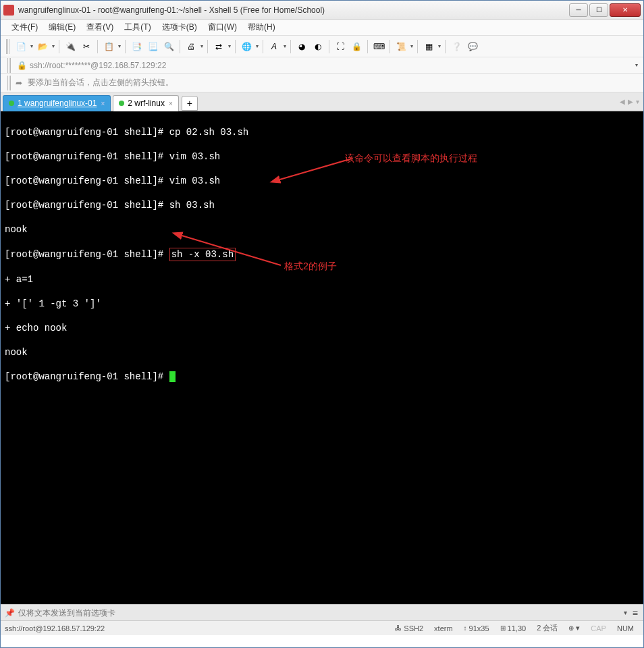  What do you see at coordinates (101, 82) in the screenshot?
I see `info-text: 要添加当前会话，点击左侧的箭头按钮。` at bounding box center [101, 82].